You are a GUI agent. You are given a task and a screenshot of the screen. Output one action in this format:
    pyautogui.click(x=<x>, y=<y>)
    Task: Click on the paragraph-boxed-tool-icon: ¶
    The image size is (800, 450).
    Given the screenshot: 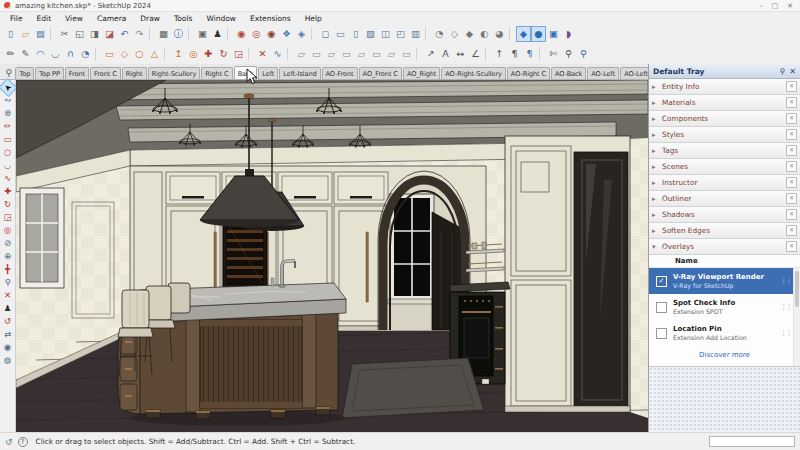 What is the action you would take?
    pyautogui.click(x=530, y=54)
    